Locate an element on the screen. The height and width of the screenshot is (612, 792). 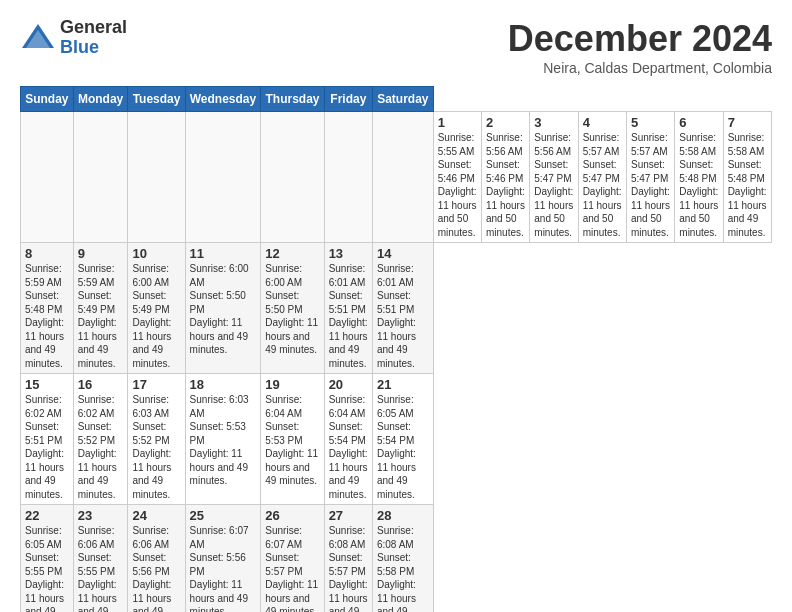
calendar-day-header: Monday is located at coordinates (100, 100).